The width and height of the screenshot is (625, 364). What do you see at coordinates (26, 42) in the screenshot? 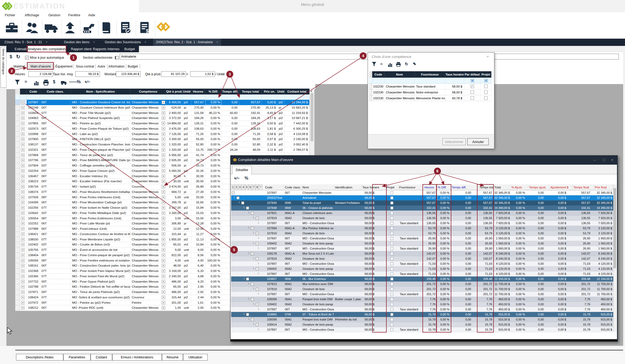
I see `mdi-tab: 21test: Rév. 0 - Scé. 1 : 21 ×` at bounding box center [26, 42].